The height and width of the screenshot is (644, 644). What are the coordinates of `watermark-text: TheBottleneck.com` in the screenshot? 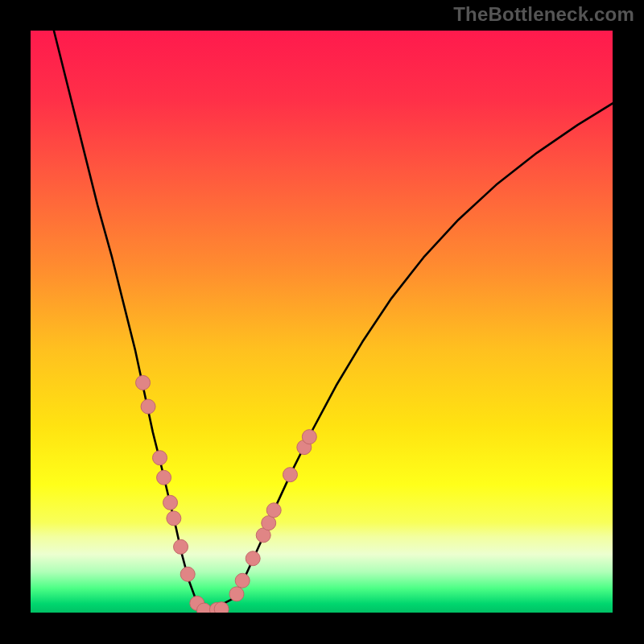 It's located at (544, 14).